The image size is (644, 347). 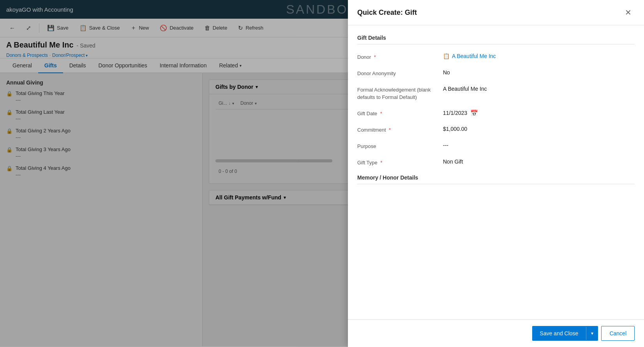 What do you see at coordinates (539, 113) in the screenshot?
I see `date-wrapper: 11/1/2023 📅` at bounding box center [539, 113].